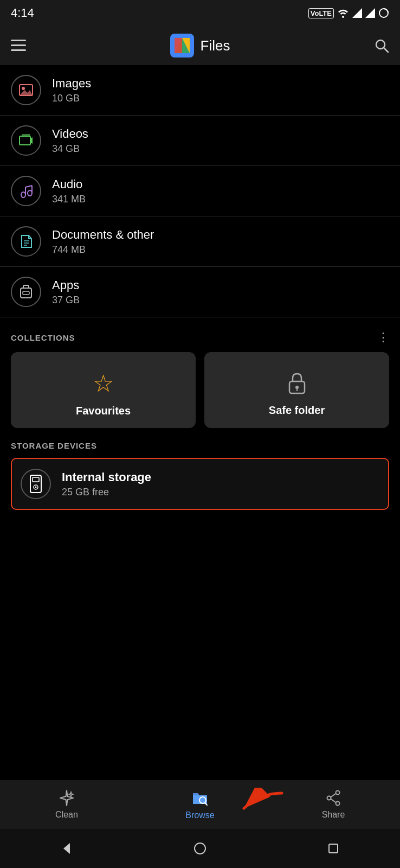 This screenshot has width=400, height=868. I want to click on top-bar: Files, so click(200, 46).